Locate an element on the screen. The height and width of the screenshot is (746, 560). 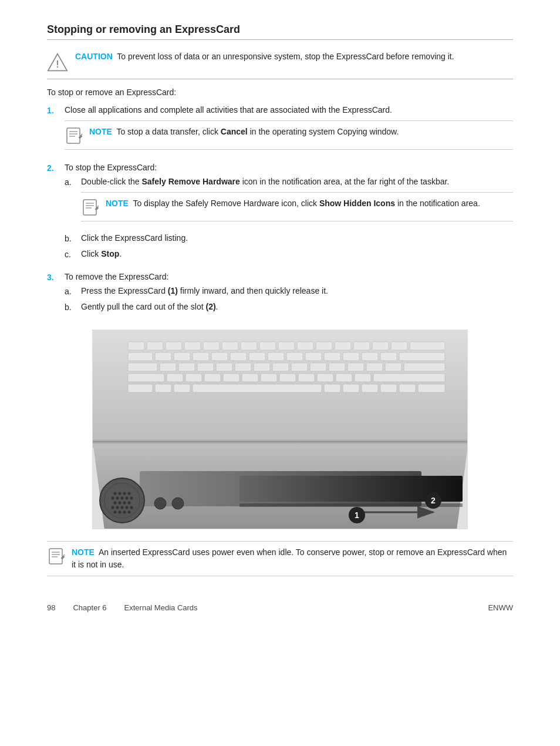
footer-edition: ENWW is located at coordinates (500, 607).